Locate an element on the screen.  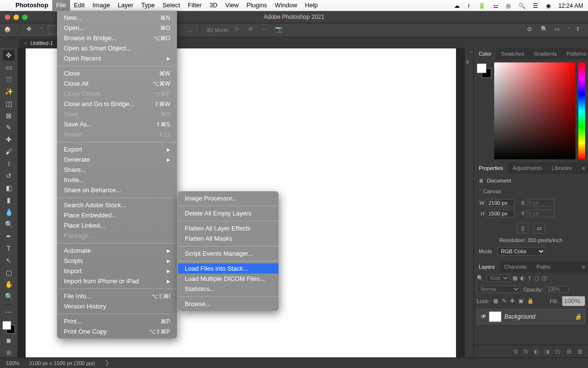
lasso-tool: ➰ is located at coordinates (9, 79).